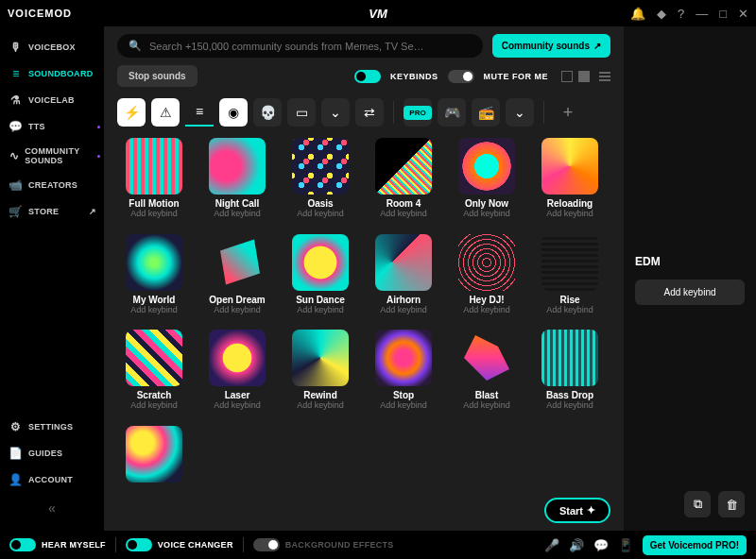  What do you see at coordinates (266, 545) in the screenshot?
I see `bg-effects-toggle` at bounding box center [266, 545].